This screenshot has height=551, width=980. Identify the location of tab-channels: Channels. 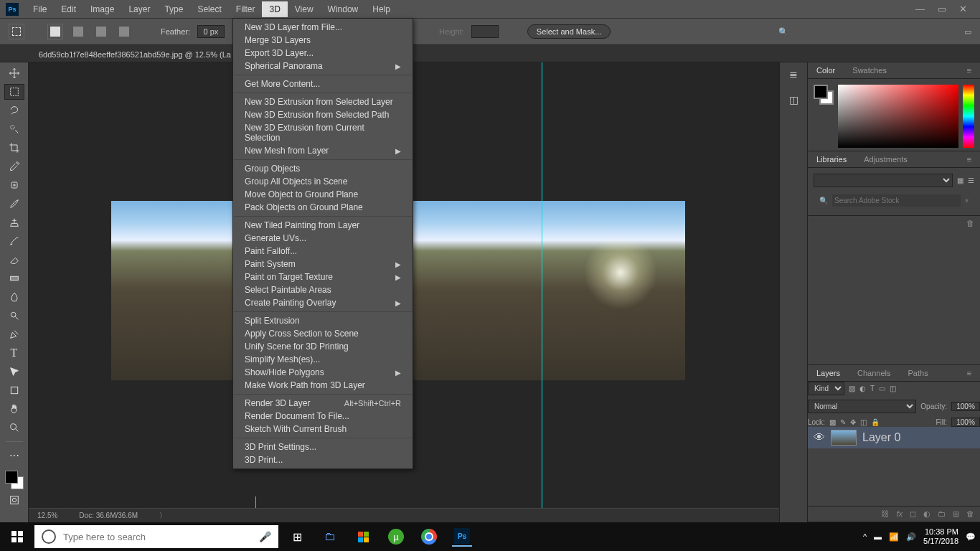
(874, 373).